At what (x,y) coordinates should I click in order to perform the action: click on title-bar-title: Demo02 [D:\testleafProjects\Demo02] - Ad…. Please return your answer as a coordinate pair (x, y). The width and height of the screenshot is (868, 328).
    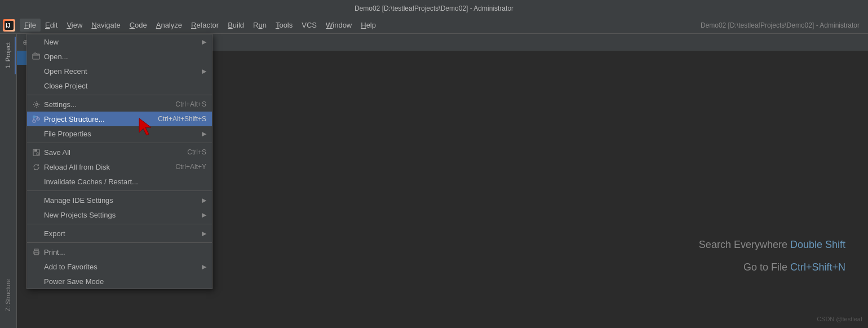
    Looking at the image, I should click on (434, 8).